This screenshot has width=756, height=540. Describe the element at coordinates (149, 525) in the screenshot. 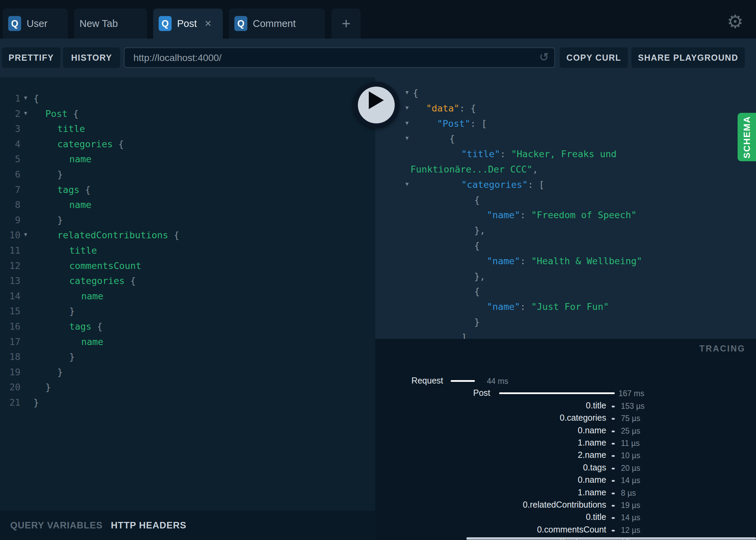

I see `http-headers-toggle: HTTP HEADERS` at that location.